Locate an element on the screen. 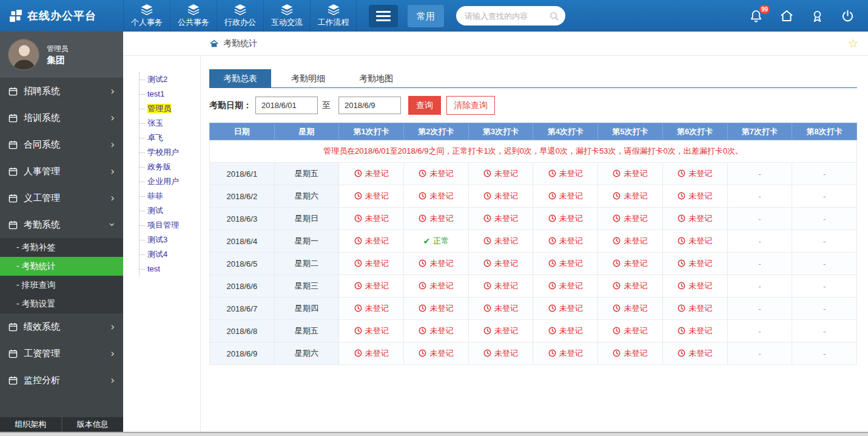  top-nav-item: 工作流程 is located at coordinates (334, 16).